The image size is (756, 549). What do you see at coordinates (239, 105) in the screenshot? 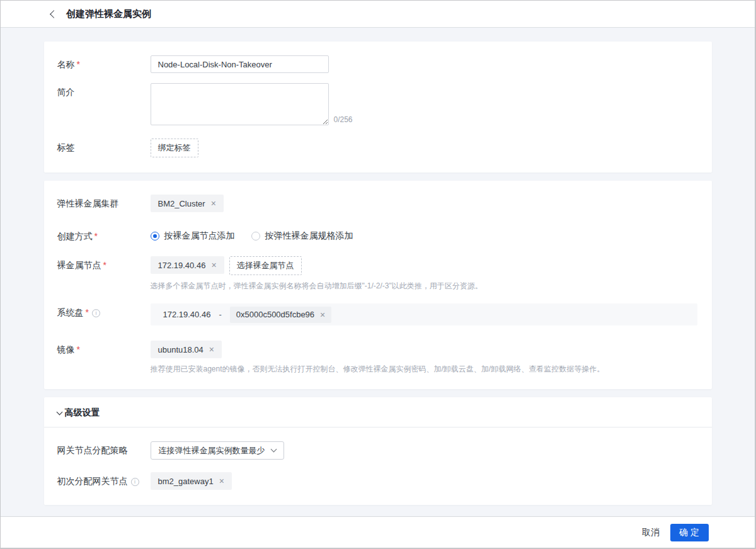
I see `description-textarea` at bounding box center [239, 105].